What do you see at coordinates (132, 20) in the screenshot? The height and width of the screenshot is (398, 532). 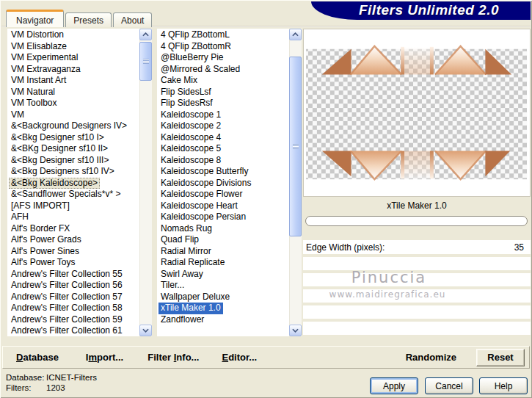 I see `tab-about: About` at bounding box center [132, 20].